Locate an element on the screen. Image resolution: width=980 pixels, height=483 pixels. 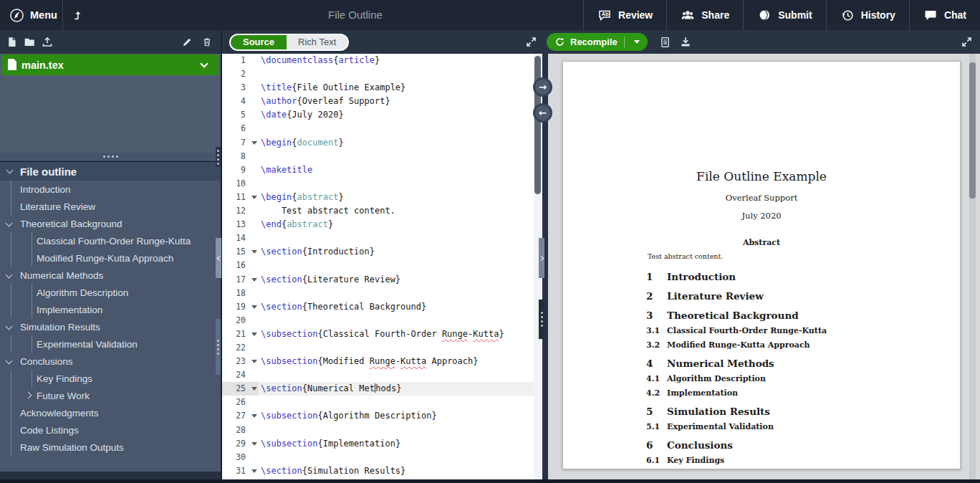
outline-item: Algorithm Description is located at coordinates (110, 292).